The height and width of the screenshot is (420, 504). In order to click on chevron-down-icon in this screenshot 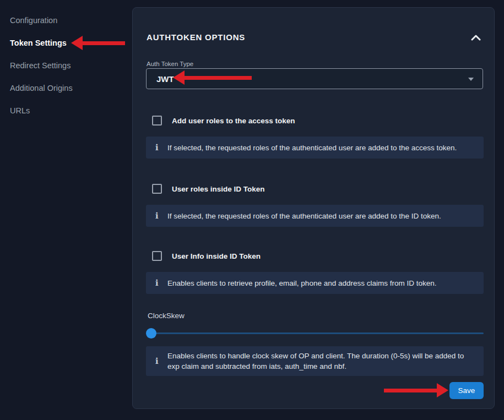, I will do `click(471, 79)`.